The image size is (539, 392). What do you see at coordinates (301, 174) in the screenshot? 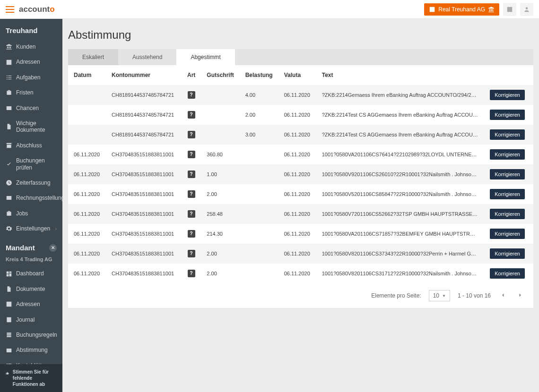
I see `table-row: 06.11.2020 CH3704835151883811001 ? 1.00 …` at bounding box center [301, 174].